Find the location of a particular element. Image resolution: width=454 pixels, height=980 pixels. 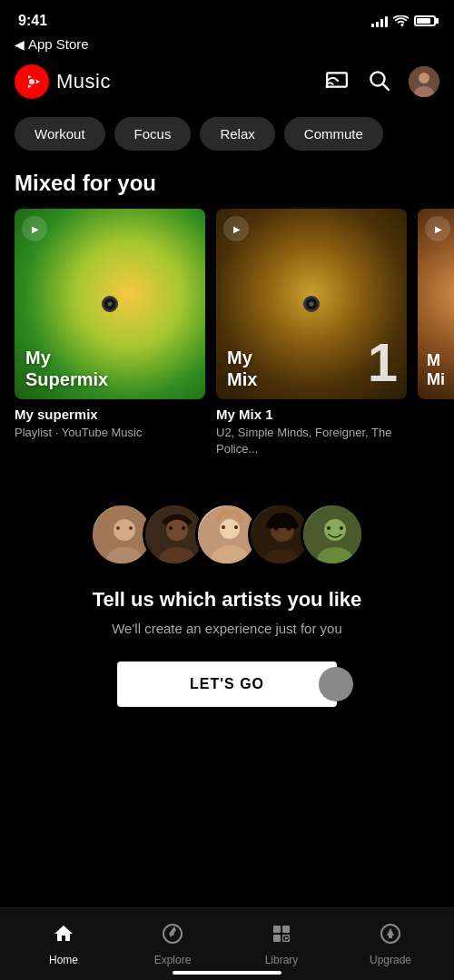

status-bar: 9:41 is located at coordinates (227, 18).